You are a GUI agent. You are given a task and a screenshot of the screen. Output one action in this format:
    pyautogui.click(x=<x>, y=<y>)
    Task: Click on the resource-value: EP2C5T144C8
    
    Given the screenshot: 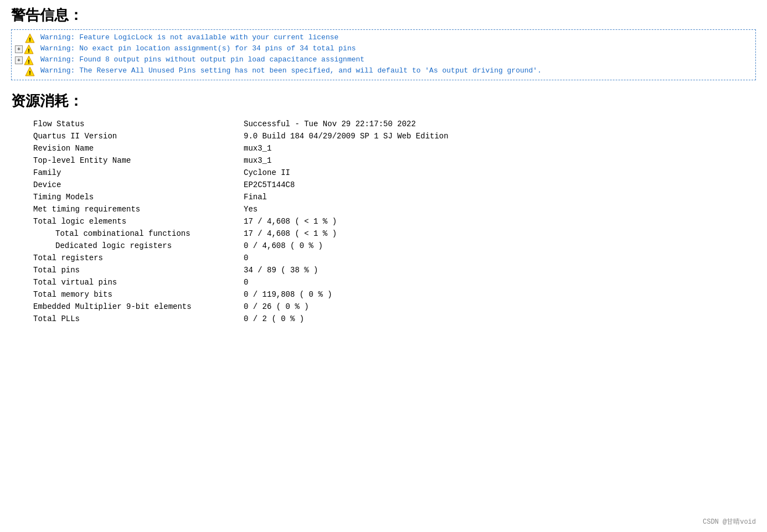 What is the action you would take?
    pyautogui.click(x=269, y=185)
    